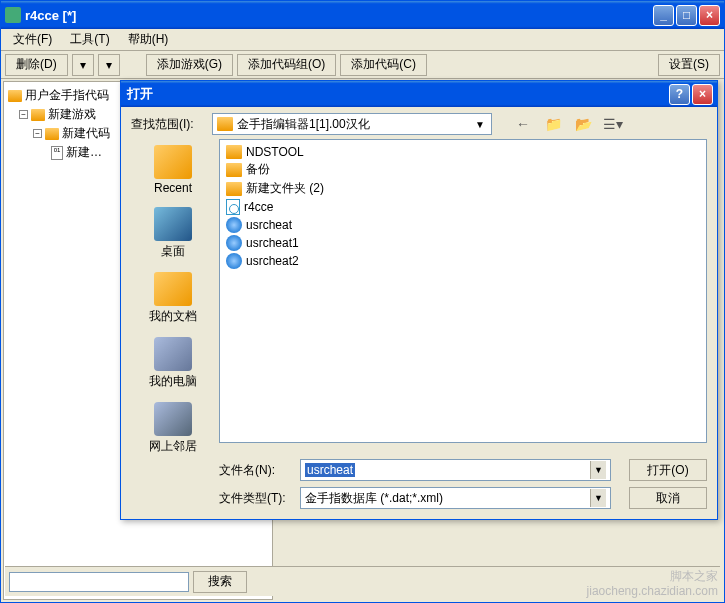  I want to click on up-folder-icon: 📁, so click(553, 124).